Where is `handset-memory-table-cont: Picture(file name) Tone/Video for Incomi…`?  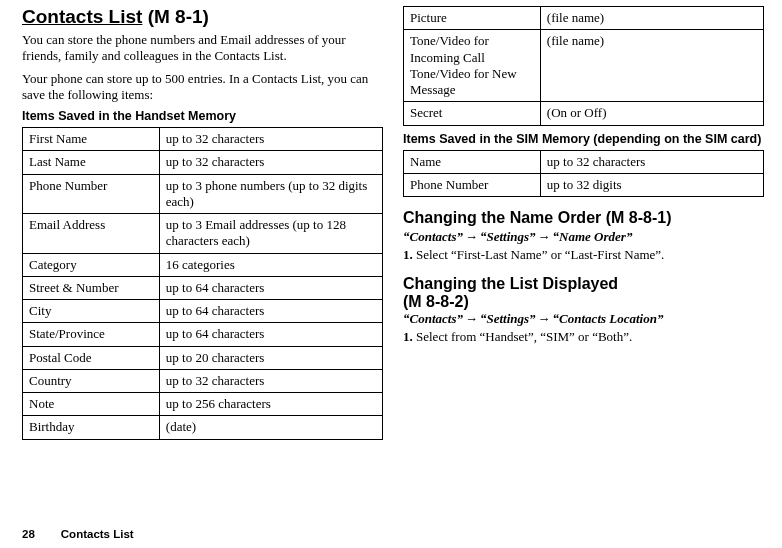 handset-memory-table-cont: Picture(file name) Tone/Video for Incomi… is located at coordinates (584, 66).